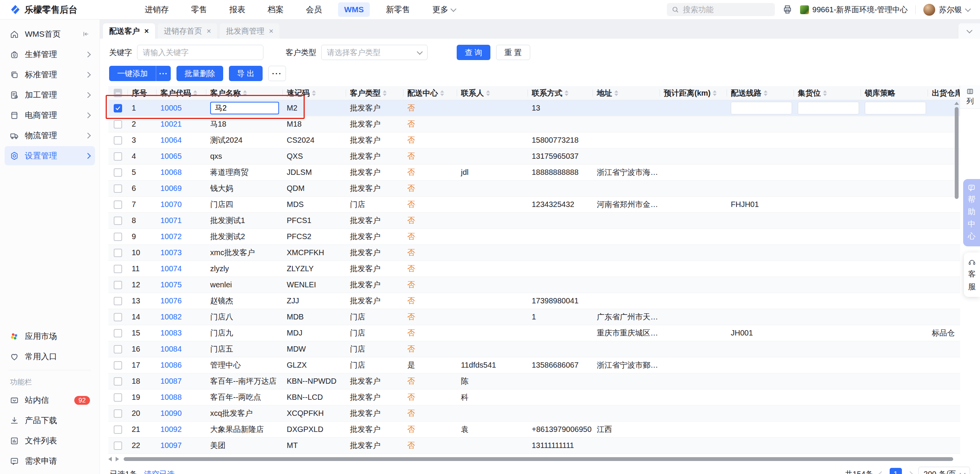  I want to click on column-header-客户类型: 客户类型, so click(374, 93).